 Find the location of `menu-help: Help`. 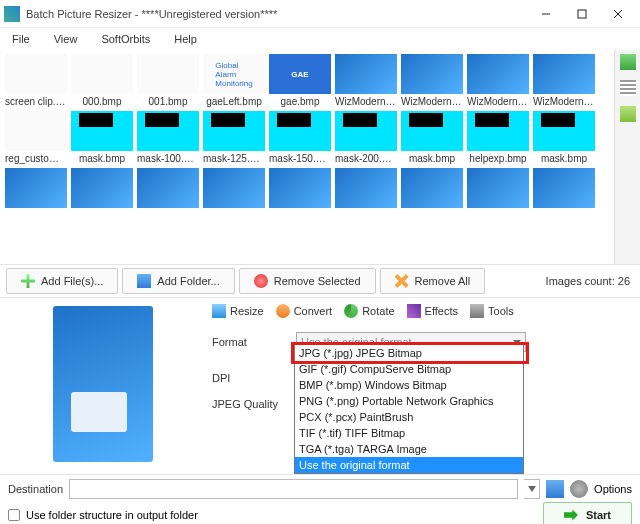

menu-help: Help is located at coordinates (186, 39).